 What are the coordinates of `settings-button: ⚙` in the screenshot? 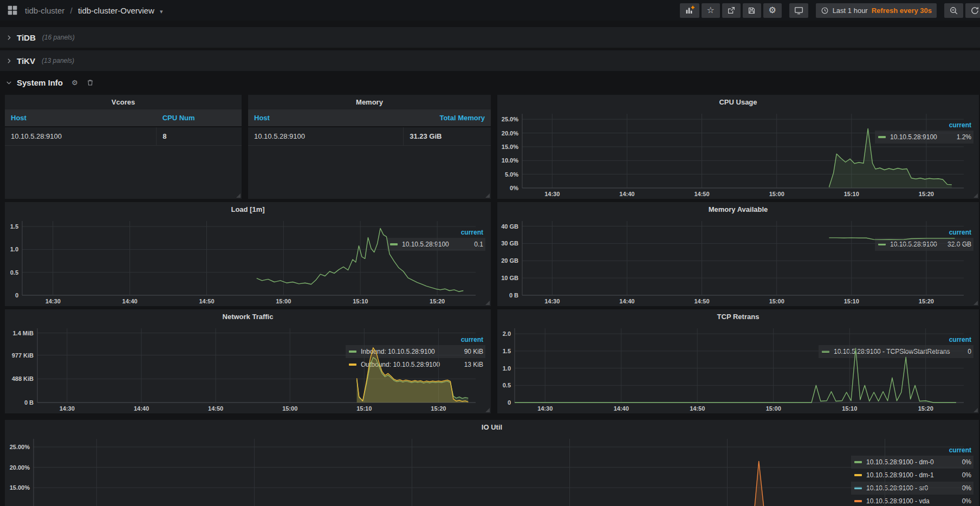 It's located at (773, 11).